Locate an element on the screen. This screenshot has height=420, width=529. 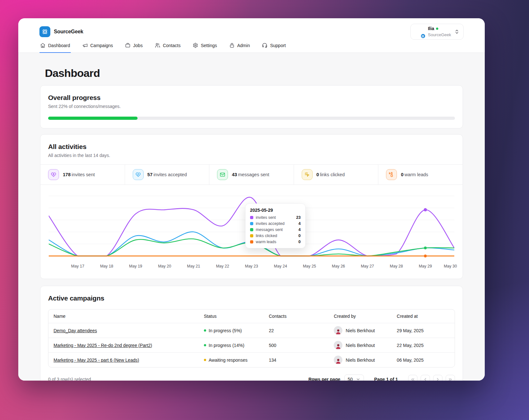
nav-tab-label: Jobs is located at coordinates (138, 45).